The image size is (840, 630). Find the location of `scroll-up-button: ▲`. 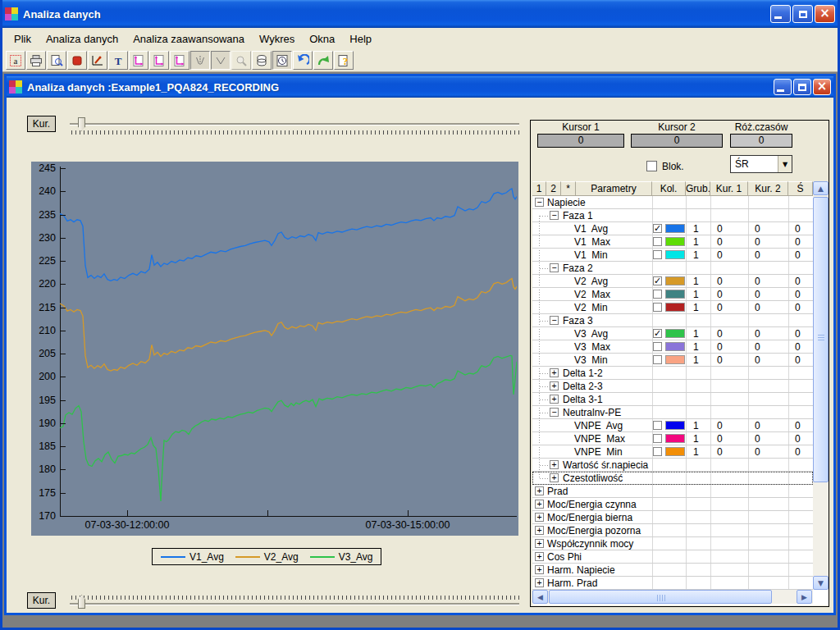

scroll-up-button: ▲ is located at coordinates (820, 189).